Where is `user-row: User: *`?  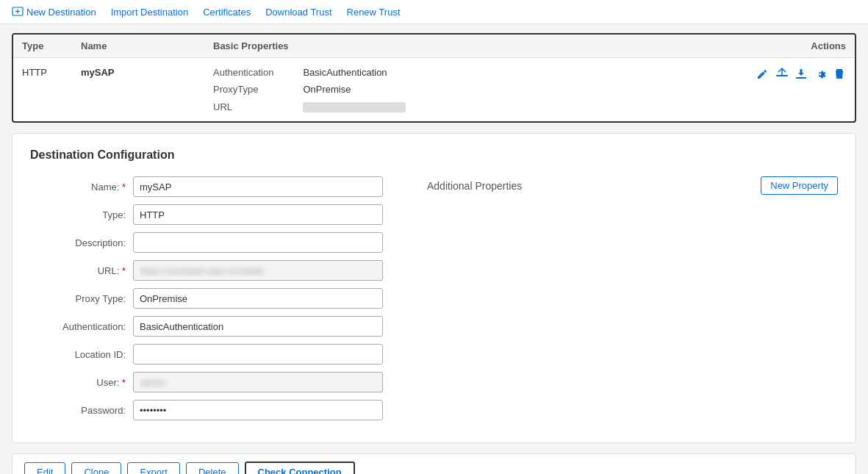
user-row: User: * is located at coordinates (207, 382).